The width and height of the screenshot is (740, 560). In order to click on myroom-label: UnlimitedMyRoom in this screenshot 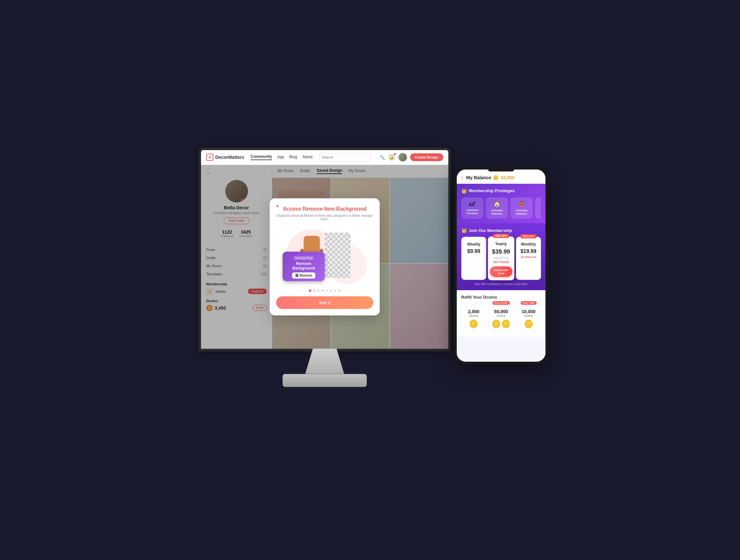, I will do `click(497, 212)`.